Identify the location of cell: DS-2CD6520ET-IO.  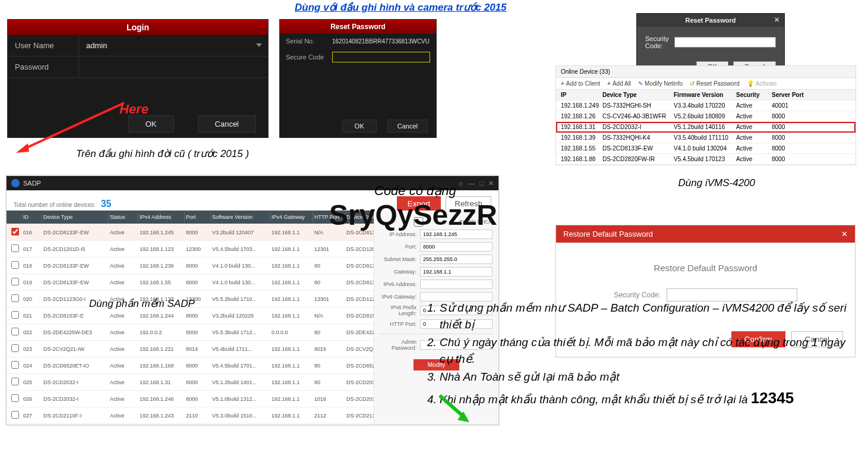
(75, 366).